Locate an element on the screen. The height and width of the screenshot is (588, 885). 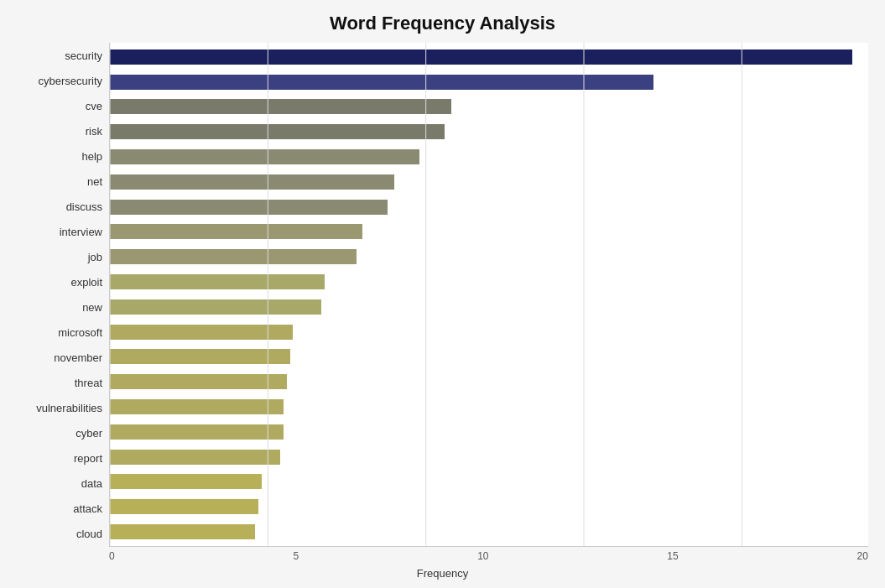
x-tick-label: 0 is located at coordinates (112, 556).